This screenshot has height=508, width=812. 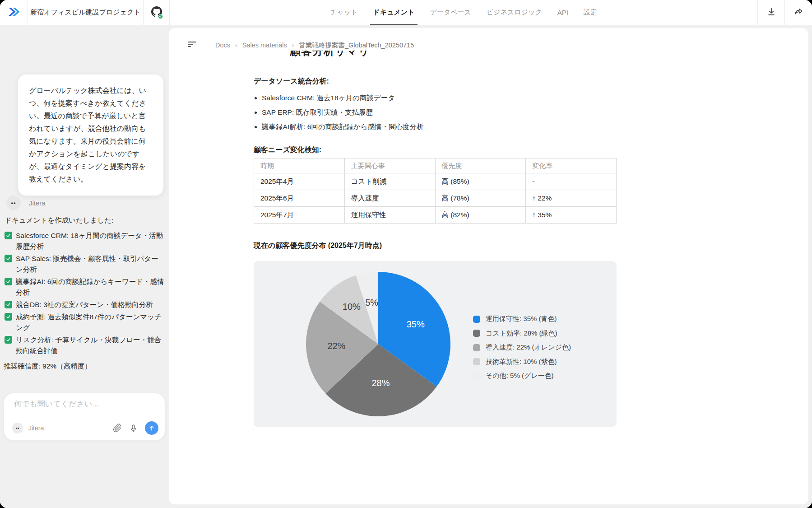 I want to click on needs-heading: 顧客ニーズ変化検知:, so click(x=288, y=150).